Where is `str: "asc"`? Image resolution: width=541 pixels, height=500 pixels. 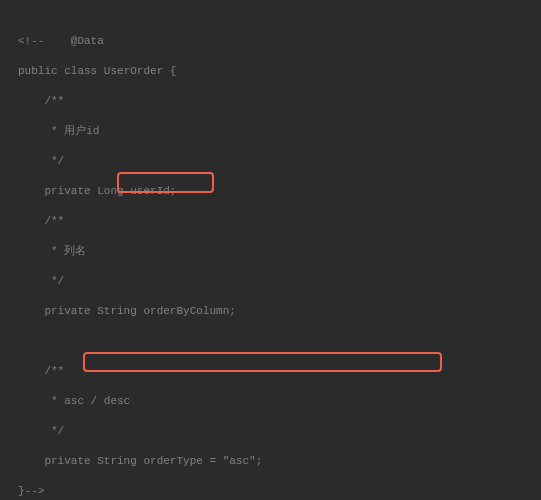
str: "asc" is located at coordinates (240, 462).